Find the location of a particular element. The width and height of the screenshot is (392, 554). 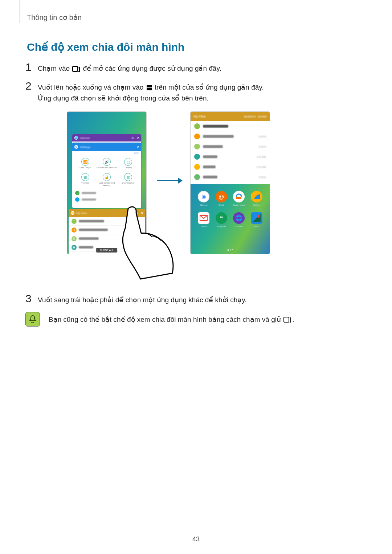

recent-card-settings: ⚙ Settings ✕ EDIT 📶Data usage 🔊Sounds an… is located at coordinates (107, 175).